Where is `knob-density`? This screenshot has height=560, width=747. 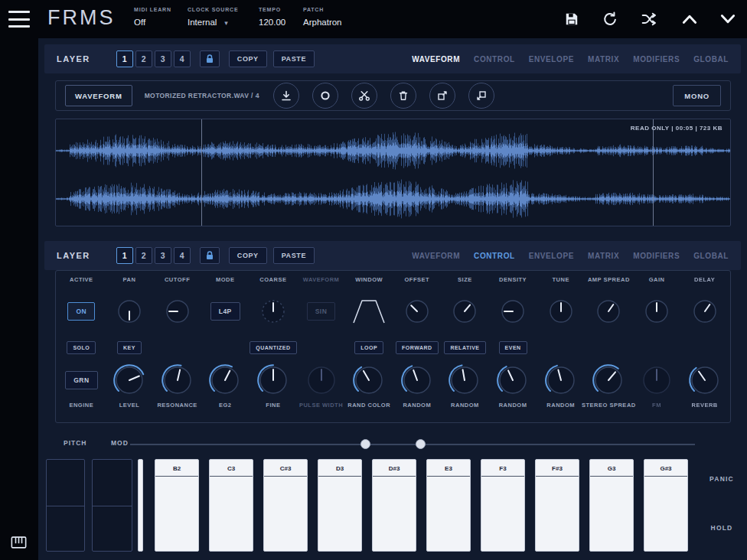
knob-density is located at coordinates (513, 311).